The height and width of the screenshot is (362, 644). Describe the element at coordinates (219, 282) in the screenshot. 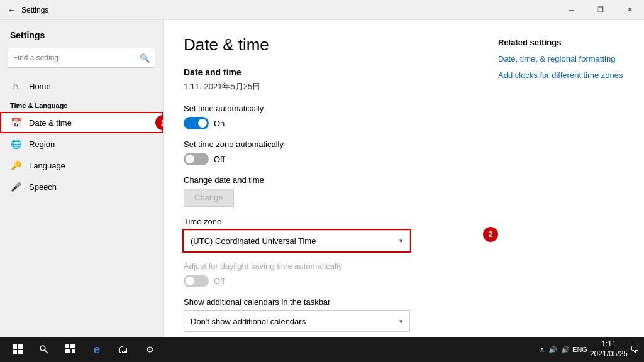

I see `daylight-value: Off` at that location.